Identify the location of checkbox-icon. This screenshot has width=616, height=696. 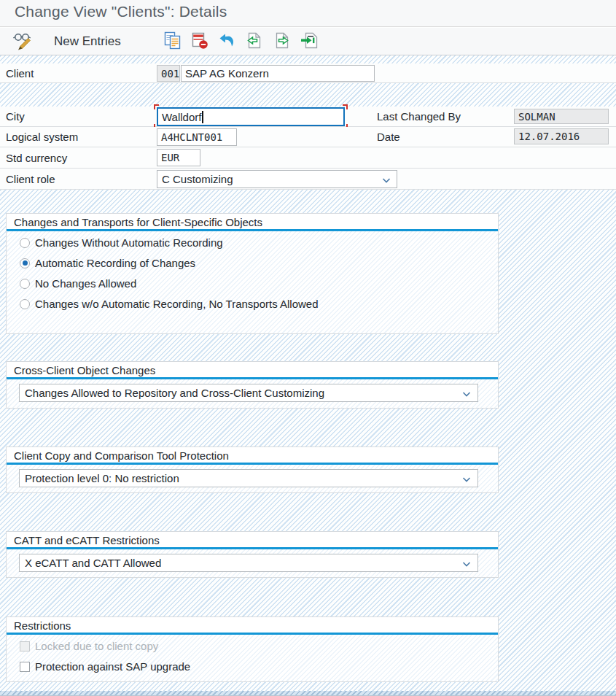
(25, 667).